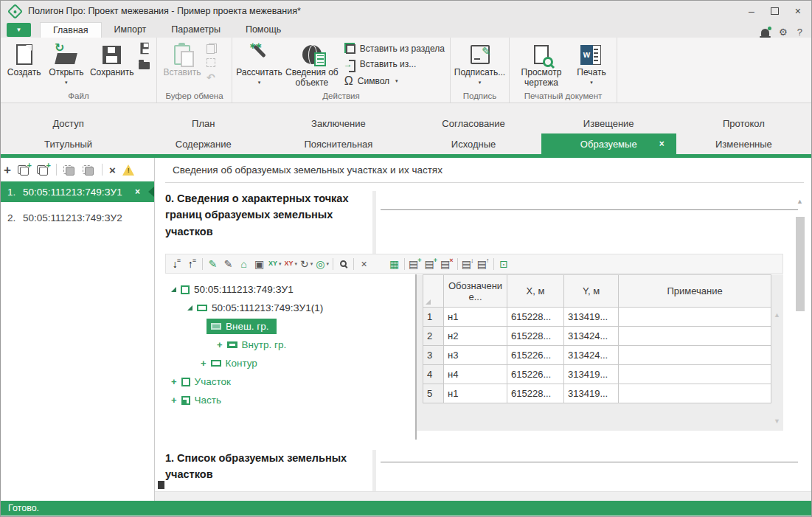 This screenshot has height=517, width=812. Describe the element at coordinates (743, 123) in the screenshot. I see `doc-tab-protokol: Протокол` at that location.